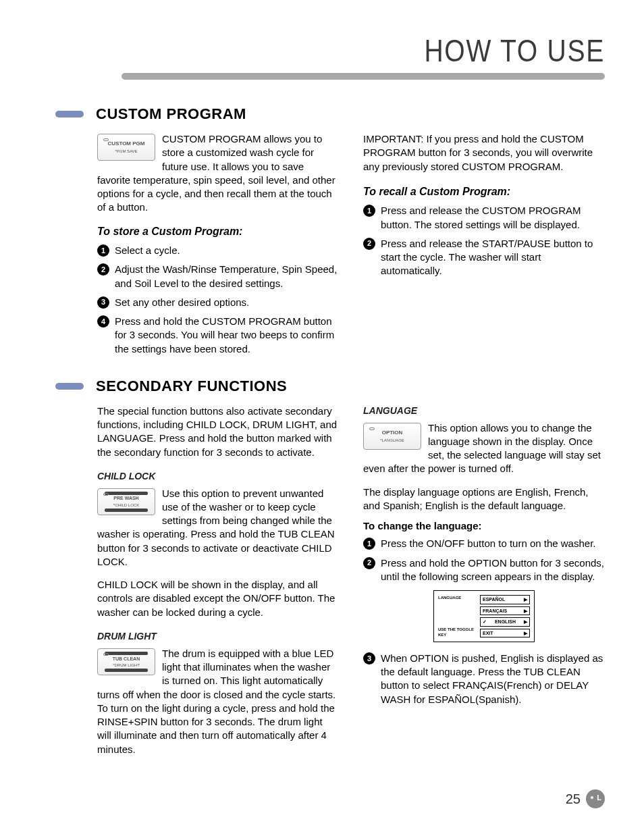 This screenshot has width=644, height=834. What do you see at coordinates (484, 500) in the screenshot?
I see `language-options-line: The display language options are English…` at bounding box center [484, 500].